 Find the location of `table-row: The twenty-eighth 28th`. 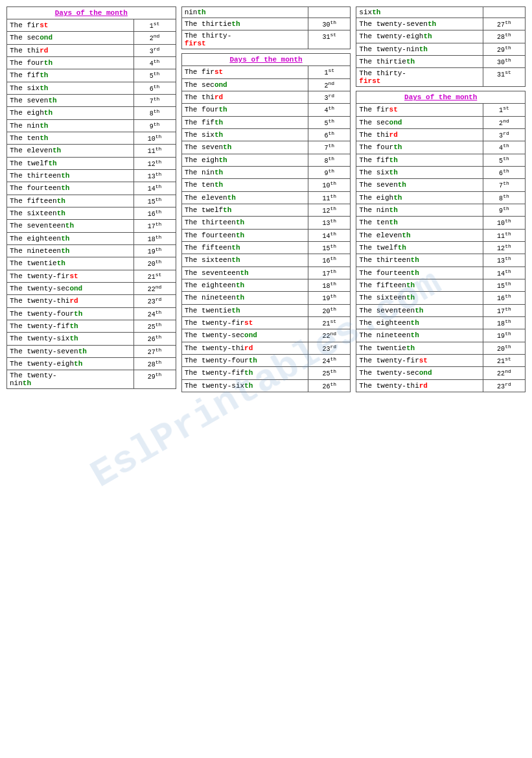

table-row: The twenty-eighth 28th is located at coordinates (441, 36).